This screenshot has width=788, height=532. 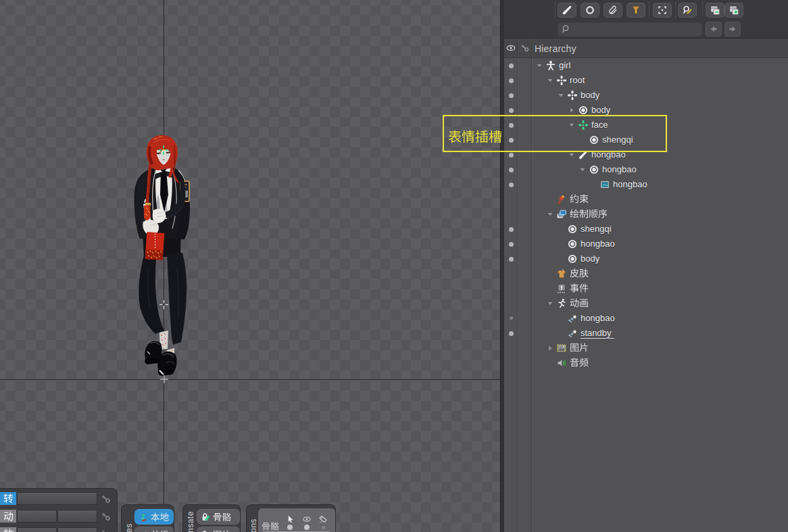 What do you see at coordinates (307, 519) in the screenshot?
I see `eye-icon` at bounding box center [307, 519].